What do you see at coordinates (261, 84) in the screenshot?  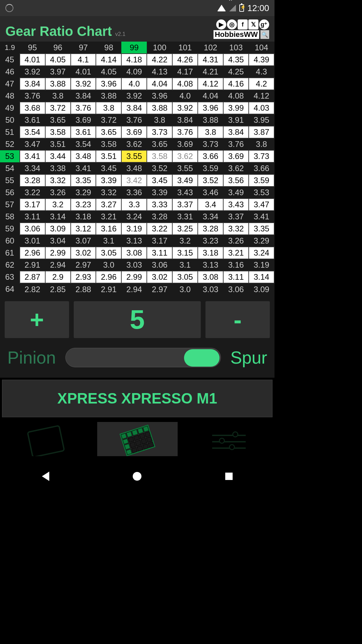 I see `ratio-cell: 4.2` at bounding box center [261, 84].